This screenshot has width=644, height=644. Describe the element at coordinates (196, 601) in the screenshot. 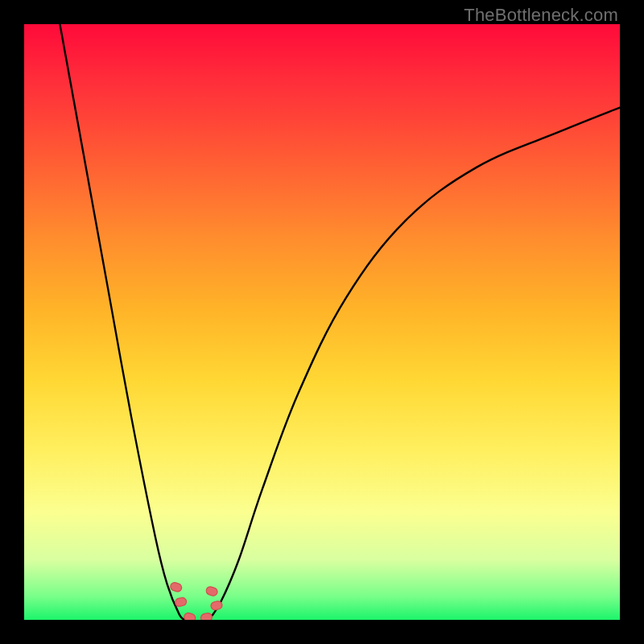

I see `trough-markers` at that location.